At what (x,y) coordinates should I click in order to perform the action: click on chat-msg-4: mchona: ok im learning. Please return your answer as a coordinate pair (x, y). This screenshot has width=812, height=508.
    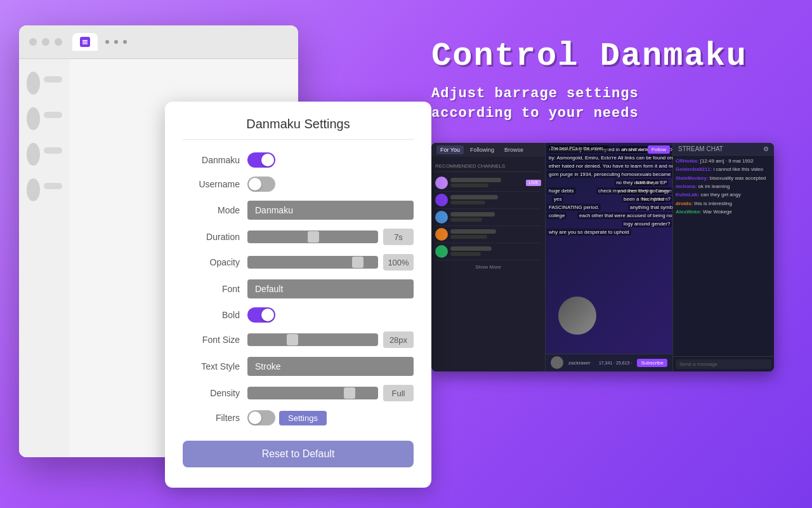
    Looking at the image, I should click on (723, 187).